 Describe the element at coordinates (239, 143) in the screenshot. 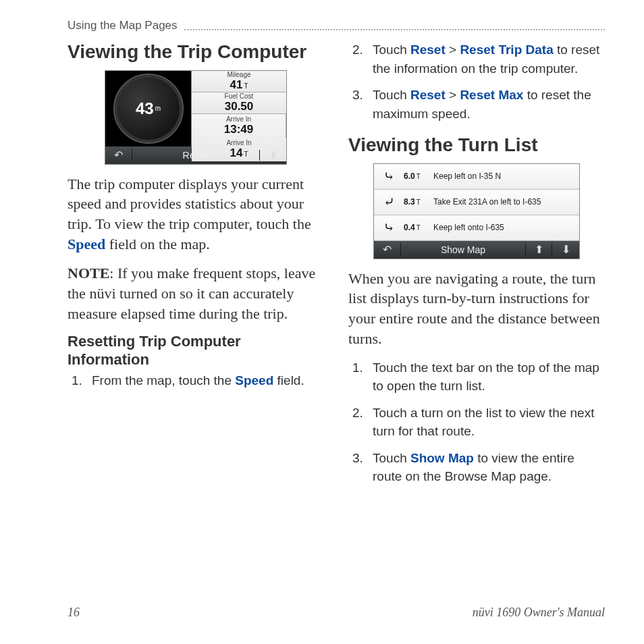

I see `arrive-in-label-2: Arrive In` at that location.